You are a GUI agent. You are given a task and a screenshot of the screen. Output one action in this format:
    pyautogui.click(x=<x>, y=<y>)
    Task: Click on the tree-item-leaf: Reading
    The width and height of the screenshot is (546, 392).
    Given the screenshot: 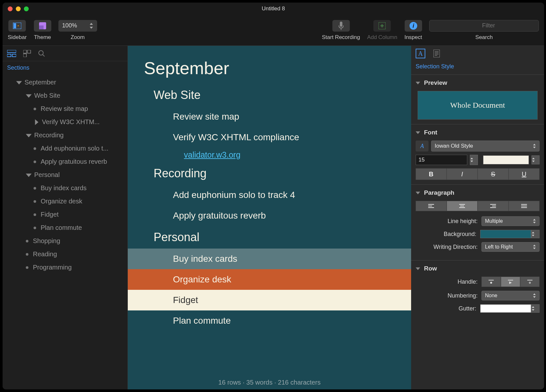 What is the action you would take?
    pyautogui.click(x=65, y=254)
    